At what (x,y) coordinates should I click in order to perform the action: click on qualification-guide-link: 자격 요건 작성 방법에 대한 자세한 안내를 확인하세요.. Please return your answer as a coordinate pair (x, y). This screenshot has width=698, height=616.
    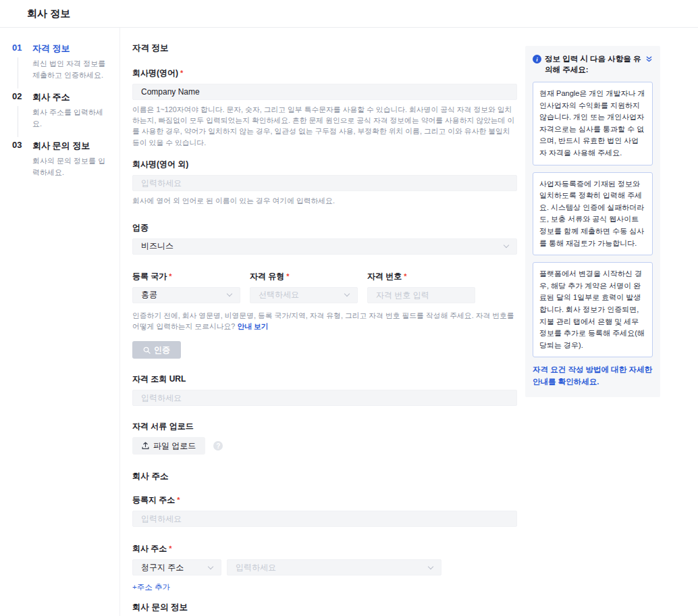
    Looking at the image, I should click on (593, 376).